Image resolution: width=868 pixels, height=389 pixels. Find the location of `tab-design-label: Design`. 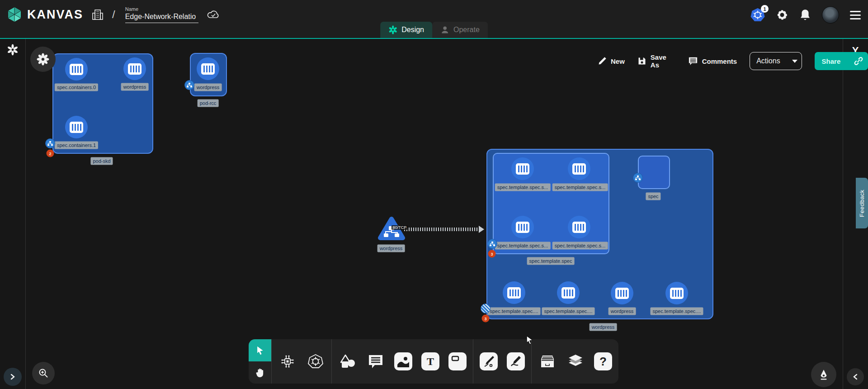

tab-design-label: Design is located at coordinates (413, 30).